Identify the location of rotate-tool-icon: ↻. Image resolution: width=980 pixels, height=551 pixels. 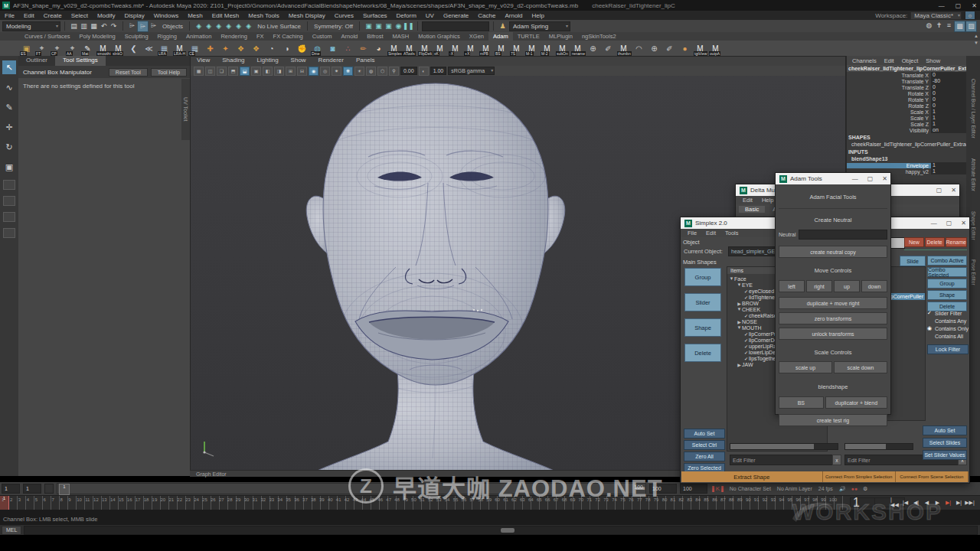
(9, 147).